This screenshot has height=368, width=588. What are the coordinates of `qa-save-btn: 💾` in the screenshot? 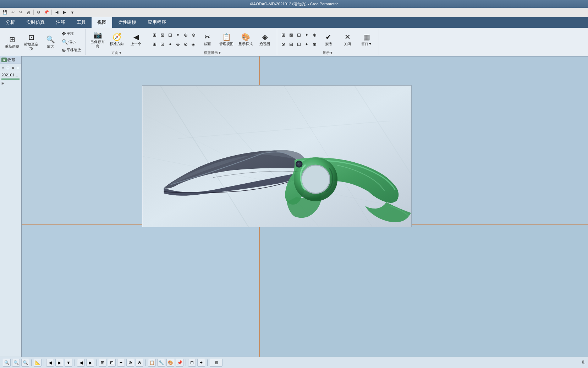 It's located at (5, 12).